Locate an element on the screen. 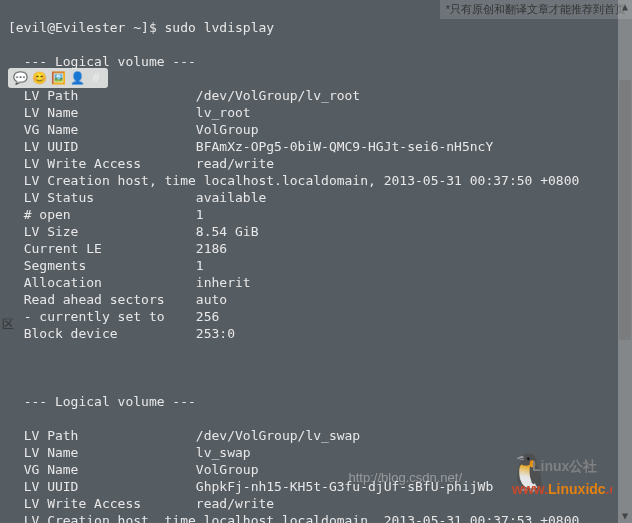  scrollbar-thumb is located at coordinates (625, 210).